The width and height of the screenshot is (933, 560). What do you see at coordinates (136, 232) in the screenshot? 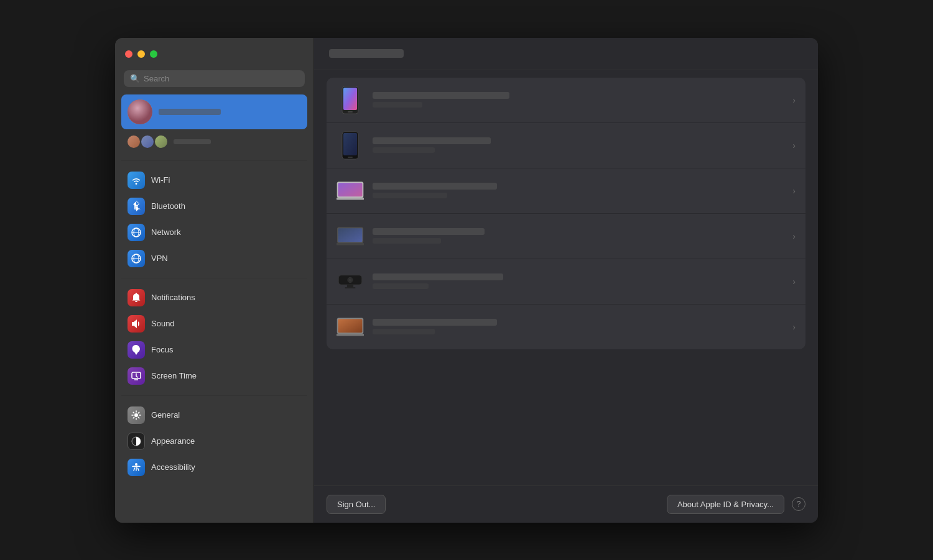
I see `network-icon` at bounding box center [136, 232].